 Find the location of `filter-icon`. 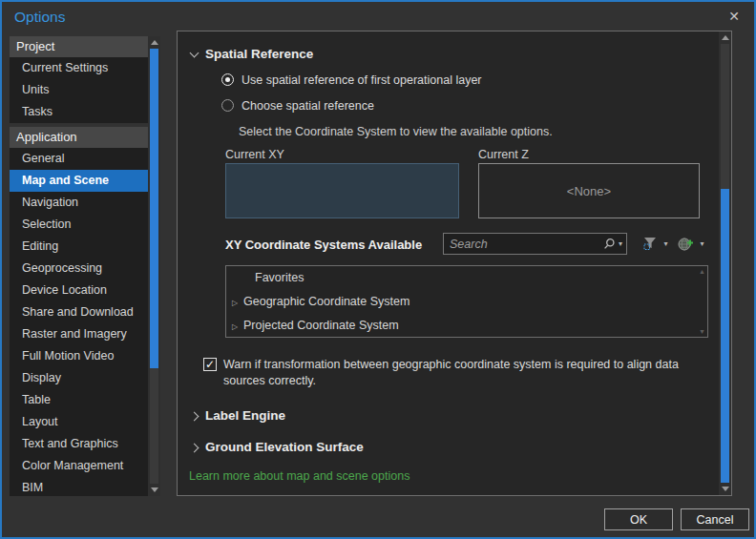

filter-icon is located at coordinates (651, 244).